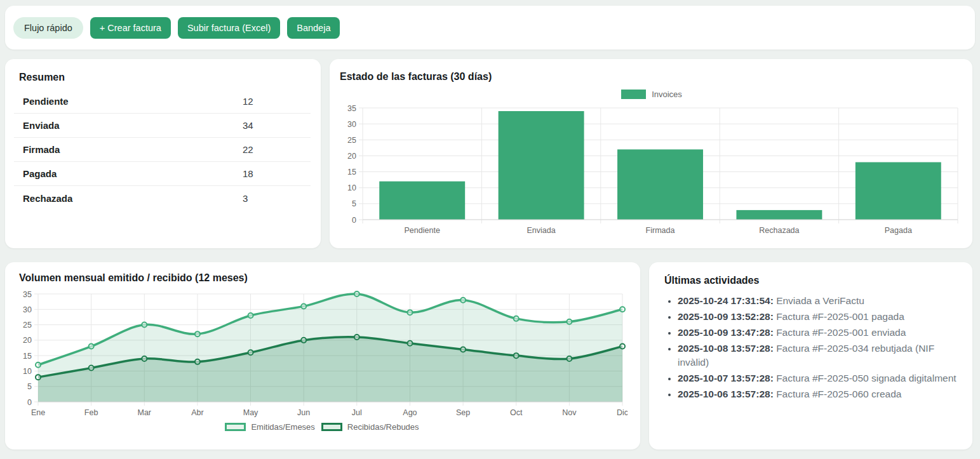  I want to click on status-label: Rechazada, so click(48, 198).